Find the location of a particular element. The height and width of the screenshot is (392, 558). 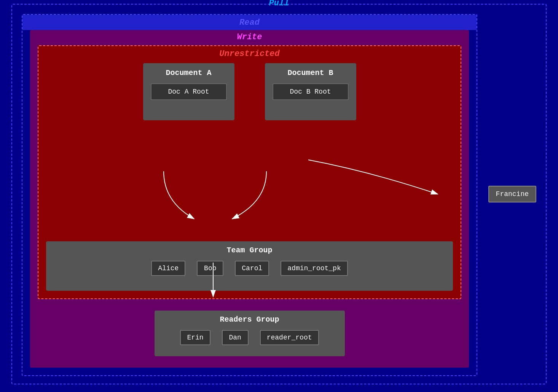

francine-label: Francine is located at coordinates (512, 194).